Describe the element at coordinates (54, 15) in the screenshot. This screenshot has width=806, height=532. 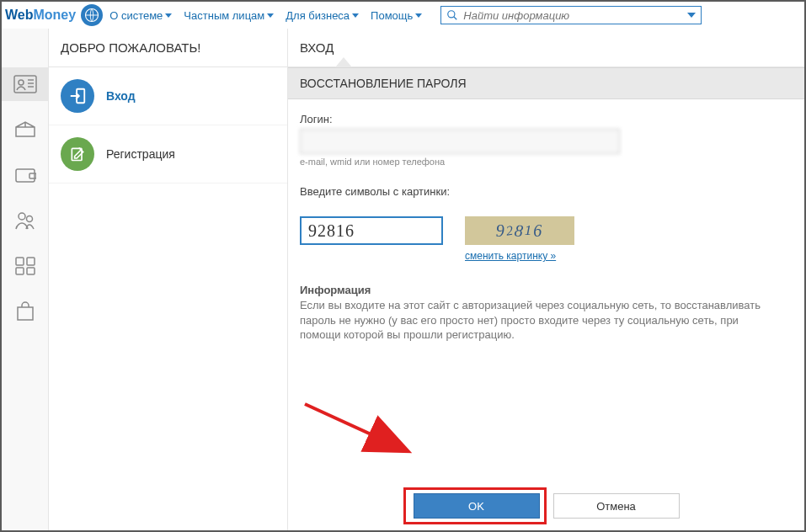
I see `logo: WebMoney` at that location.